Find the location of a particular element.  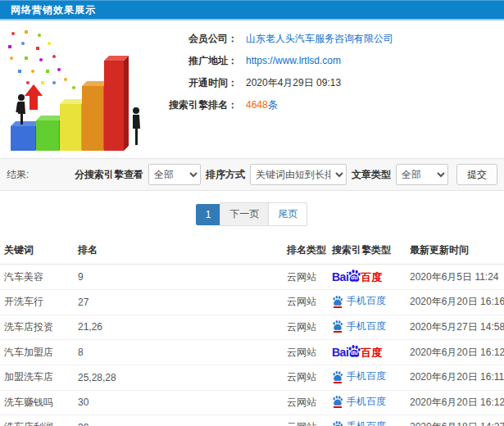

header-keyword: 关键词 is located at coordinates (37, 251).